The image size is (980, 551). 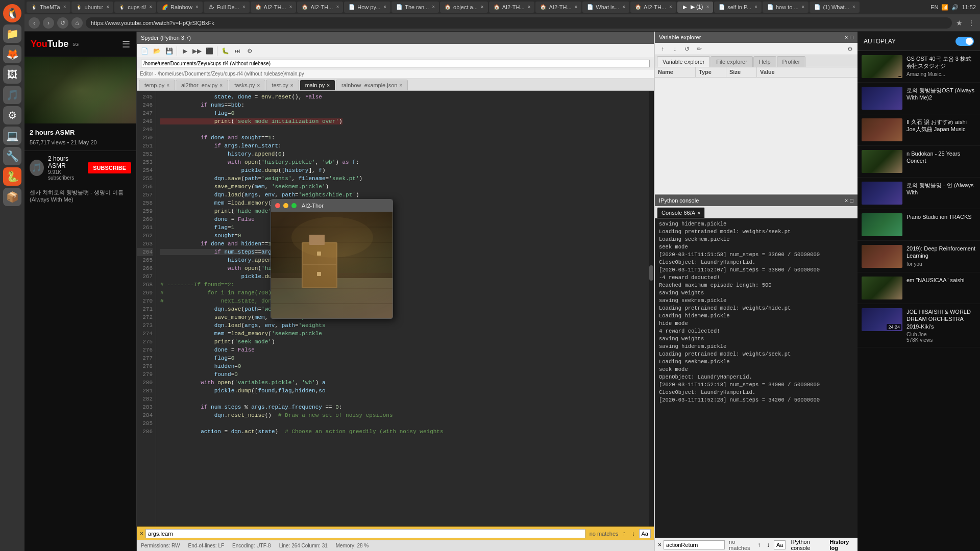 I want to click on toolbar-run: ▶, so click(x=185, y=51).